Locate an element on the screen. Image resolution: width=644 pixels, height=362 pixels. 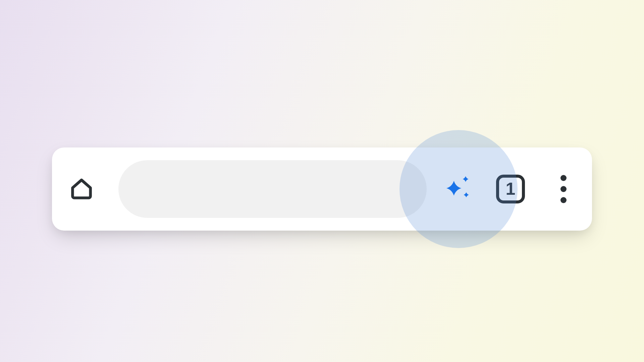
home-button is located at coordinates (82, 189).